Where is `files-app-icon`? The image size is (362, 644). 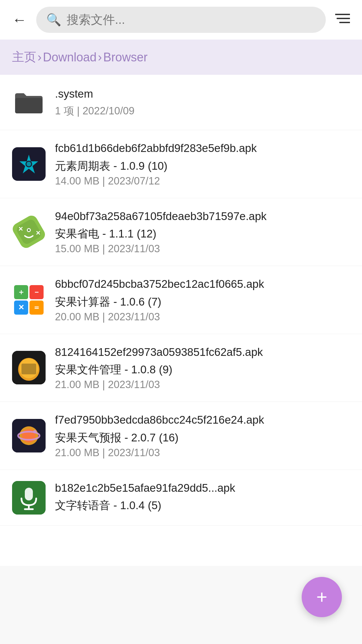 files-app-icon is located at coordinates (29, 368).